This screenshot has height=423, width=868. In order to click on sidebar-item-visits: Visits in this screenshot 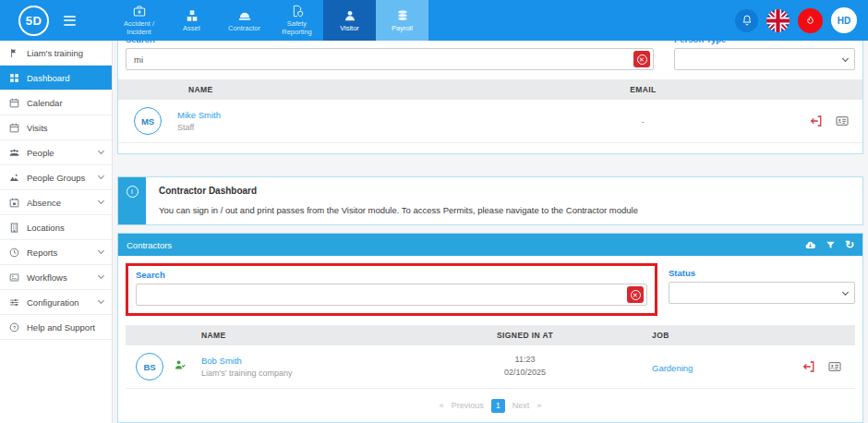, I will do `click(55, 127)`.